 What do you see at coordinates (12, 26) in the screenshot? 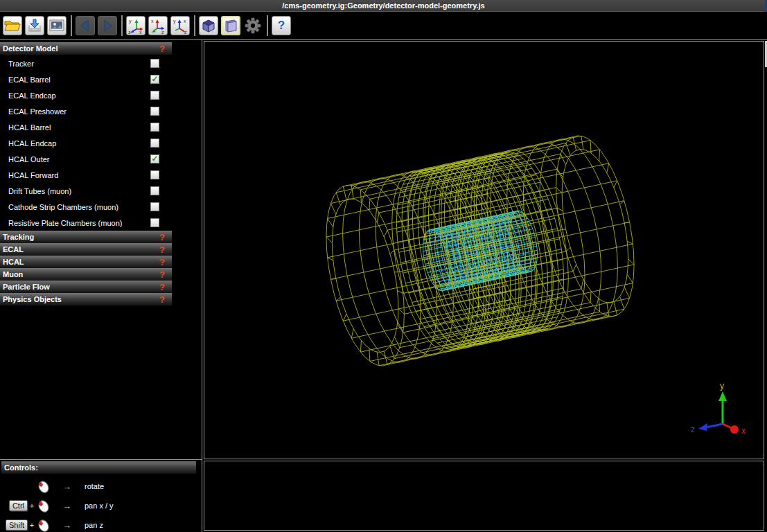
I see `folder-icon` at bounding box center [12, 26].